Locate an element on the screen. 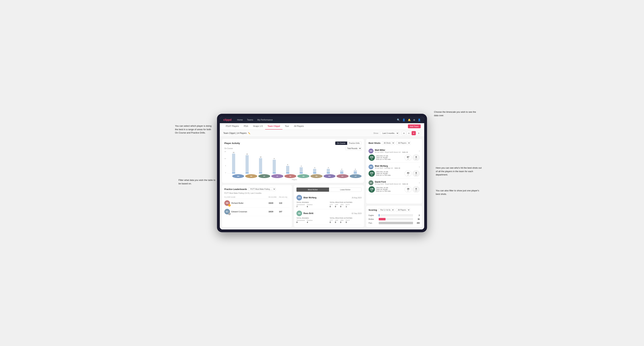 The image size is (644, 346). shot-badge: 200 SG is located at coordinates (372, 173).